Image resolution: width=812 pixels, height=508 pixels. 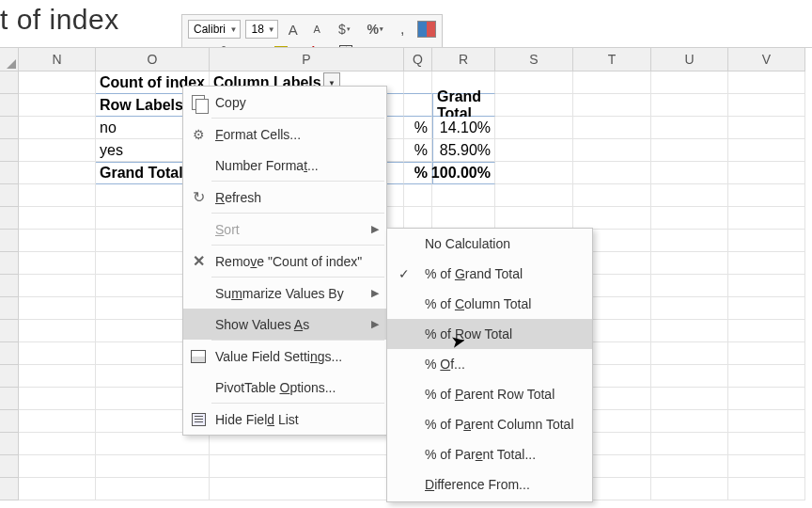 What do you see at coordinates (464, 105) in the screenshot?
I see `grand-total-col-header: Grand Total` at bounding box center [464, 105].